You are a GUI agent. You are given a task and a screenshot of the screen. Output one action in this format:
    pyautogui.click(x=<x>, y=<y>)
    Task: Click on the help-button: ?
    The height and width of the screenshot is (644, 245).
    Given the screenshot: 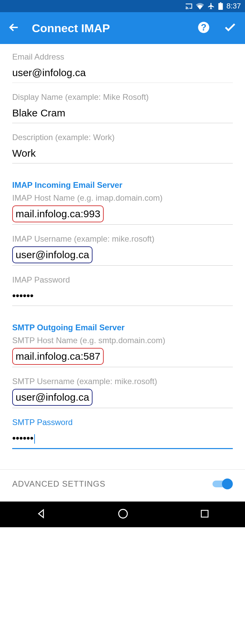 What is the action you would take?
    pyautogui.click(x=204, y=28)
    